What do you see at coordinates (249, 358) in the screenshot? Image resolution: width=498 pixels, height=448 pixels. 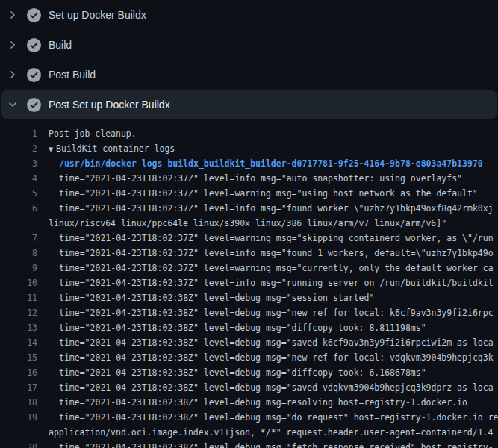 I see `log-line: 15time="2021-04-23T18:02:38Z" level=debu…` at bounding box center [249, 358].